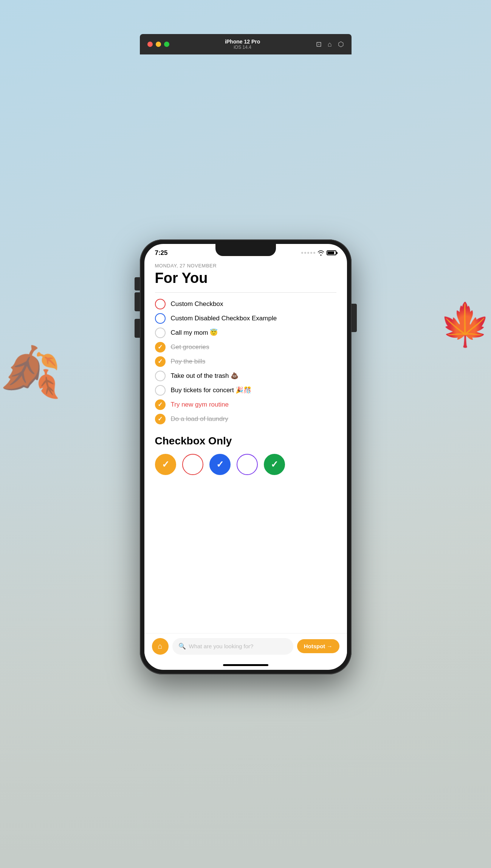  I want to click on notch, so click(246, 250).